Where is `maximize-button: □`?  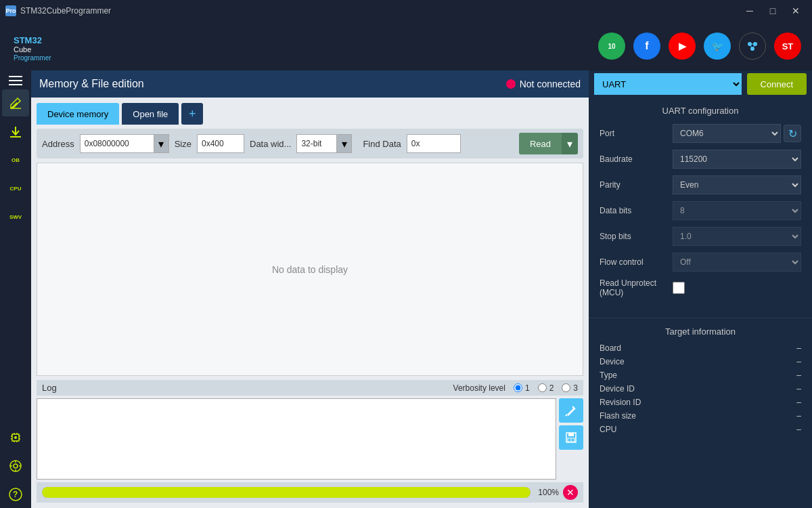 maximize-button: □ is located at coordinates (773, 11).